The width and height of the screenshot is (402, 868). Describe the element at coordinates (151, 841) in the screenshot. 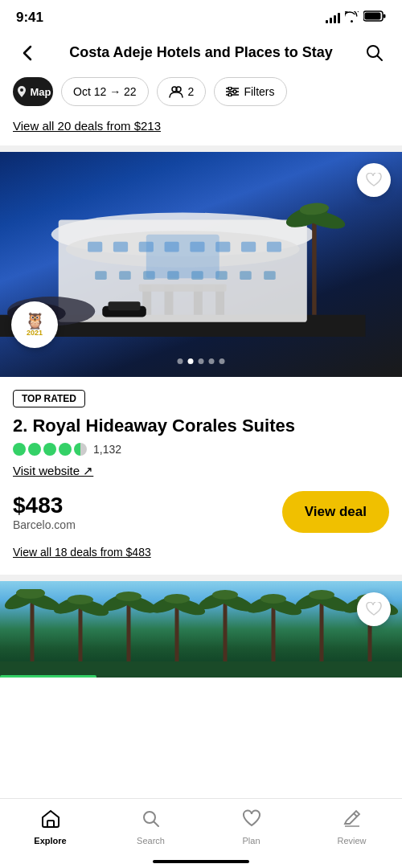

I see `nav-search-label: Search` at that location.